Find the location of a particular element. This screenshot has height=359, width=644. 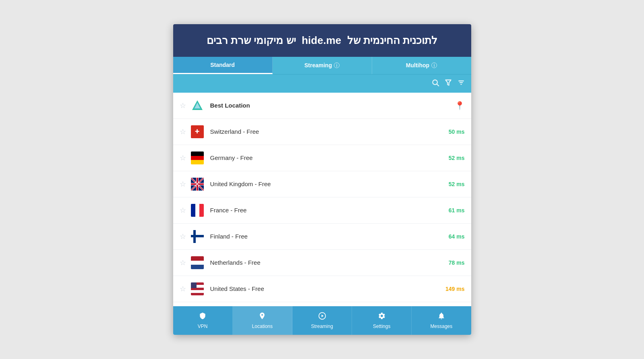

streaming-info-icon: i is located at coordinates (337, 65).